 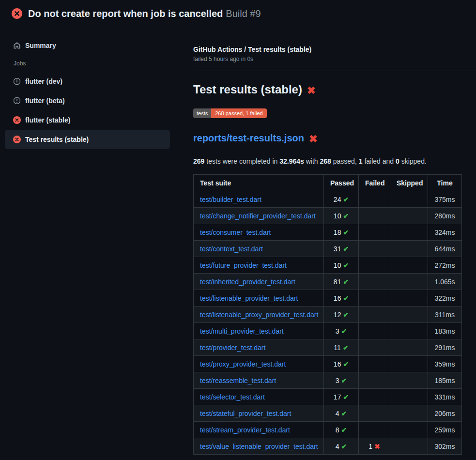 I want to click on sidebar: Summary Jobs flutter (dev)flutter (beta)…, so click(x=93, y=88).